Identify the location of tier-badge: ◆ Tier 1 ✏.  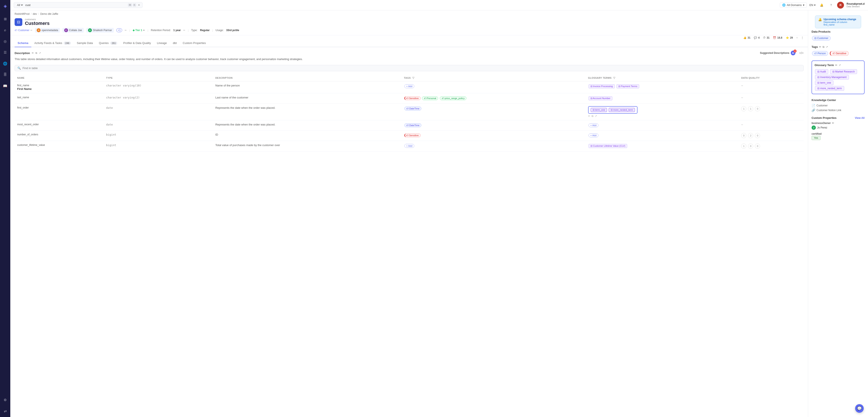
(139, 30).